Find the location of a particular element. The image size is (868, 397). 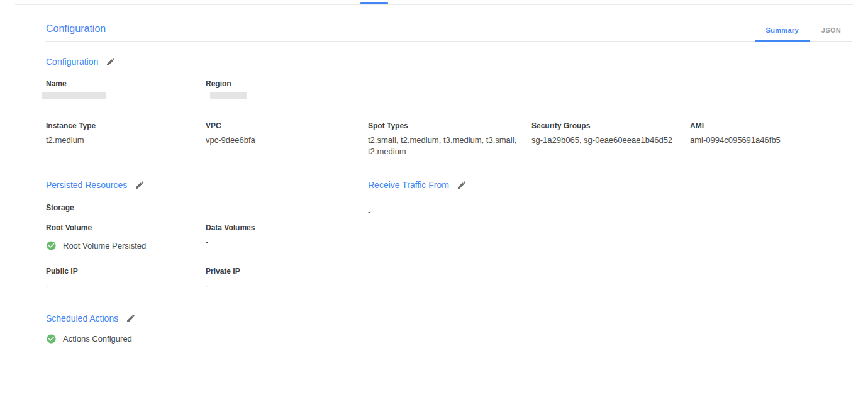

status-text: Root Volume Persisted is located at coordinates (104, 245).